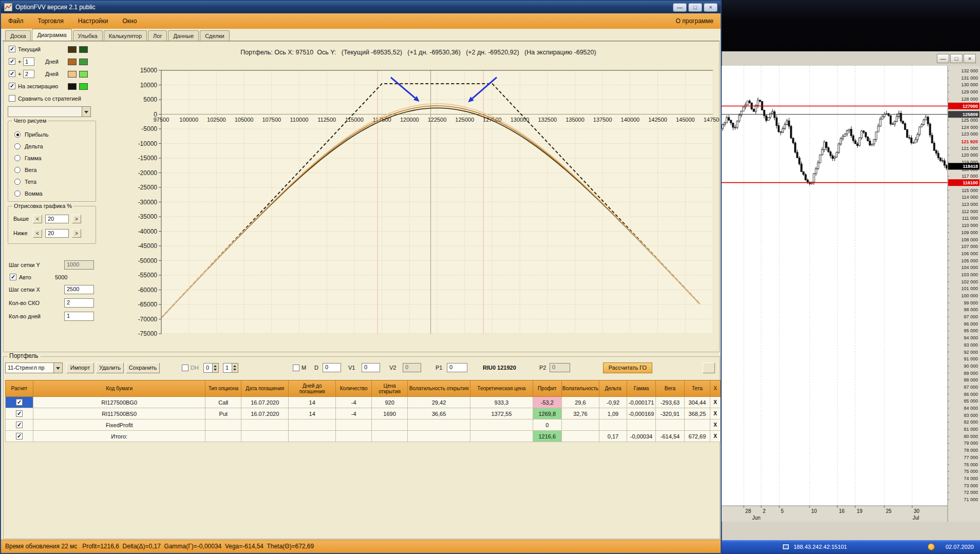  I want to click on panel-mini-button, so click(709, 368).